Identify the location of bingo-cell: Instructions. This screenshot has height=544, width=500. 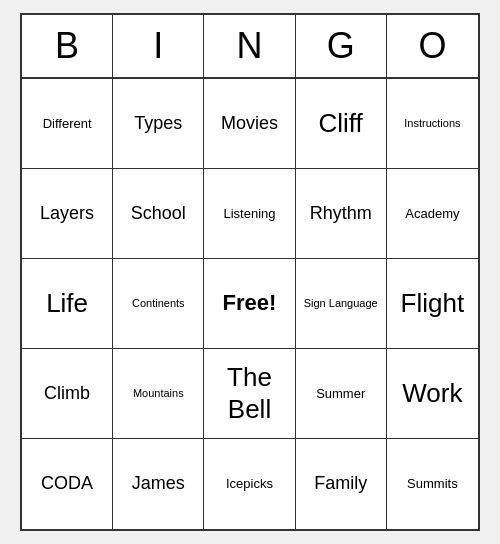
(432, 124).